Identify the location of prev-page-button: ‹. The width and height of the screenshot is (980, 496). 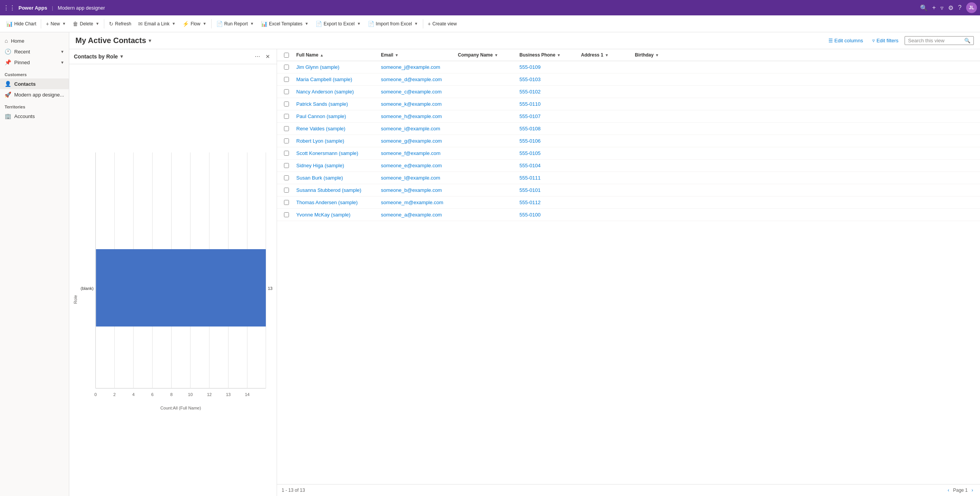
(948, 490).